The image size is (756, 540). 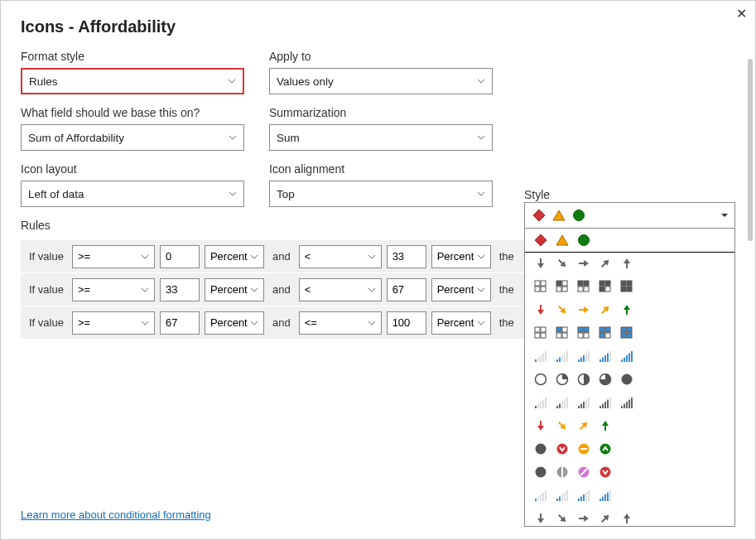 I want to click on circle-pink-slash-icon, so click(x=584, y=472).